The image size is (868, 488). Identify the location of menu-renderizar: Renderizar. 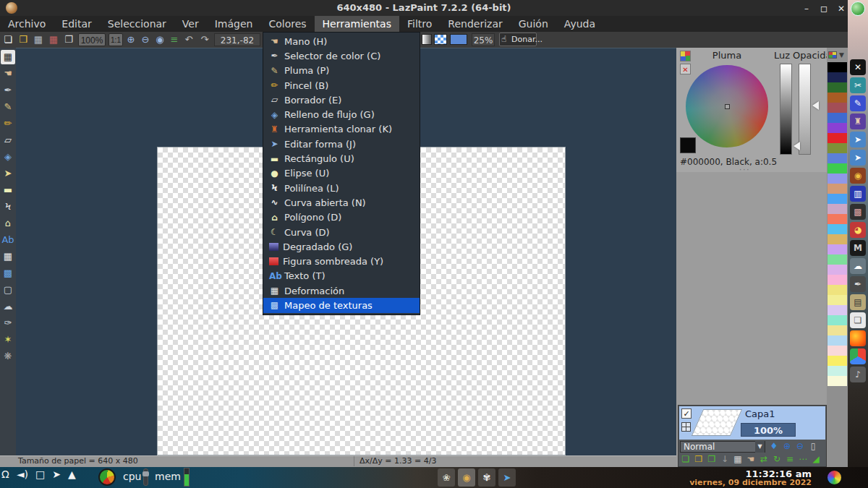
(475, 24).